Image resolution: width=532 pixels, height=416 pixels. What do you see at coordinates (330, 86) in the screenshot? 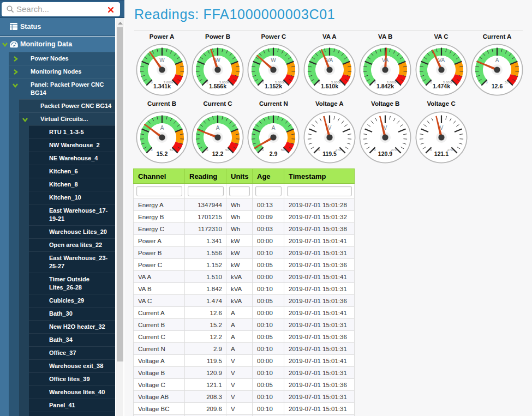
I see `svg-text: 1.510k` at bounding box center [330, 86].